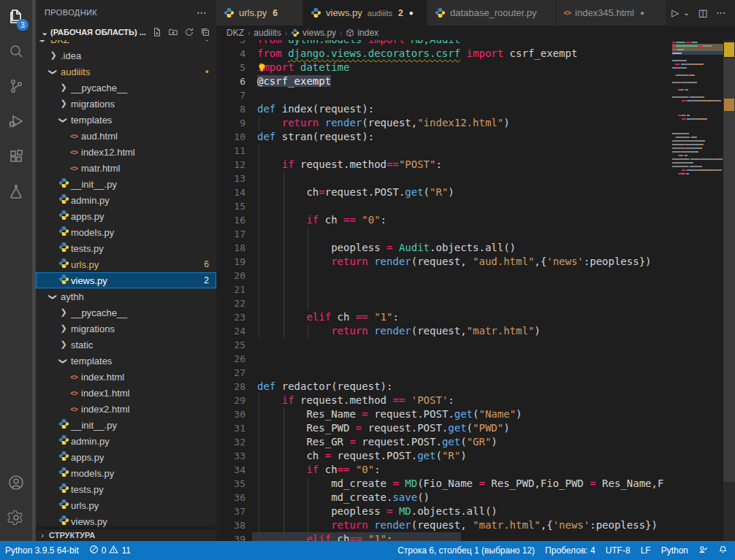 This screenshot has height=560, width=735. I want to click on code-line-37: 37 peopless = MD.objects.all(), so click(476, 511).